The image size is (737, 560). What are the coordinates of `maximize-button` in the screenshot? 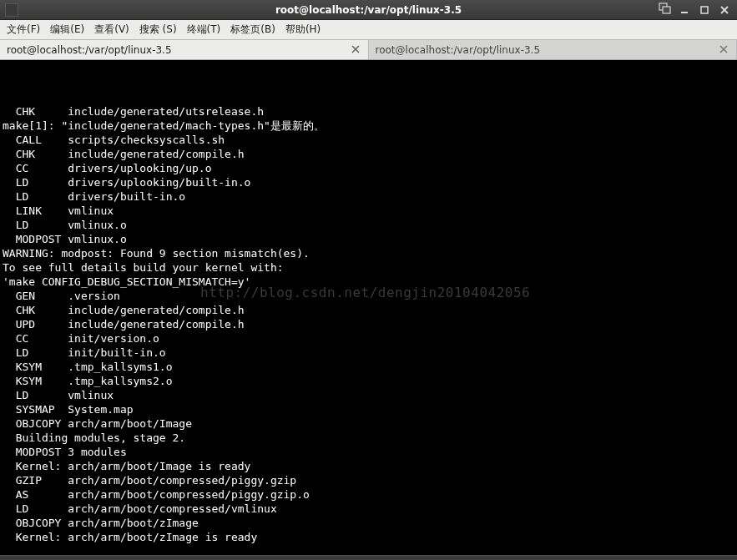 It's located at (704, 10).